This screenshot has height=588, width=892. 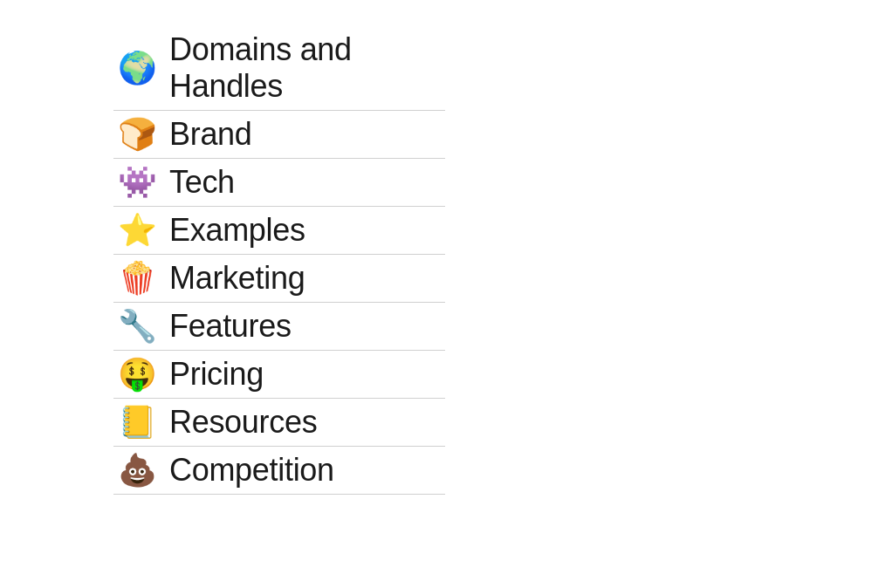 I want to click on menu-item-tech: 👾Tech, so click(x=279, y=183).